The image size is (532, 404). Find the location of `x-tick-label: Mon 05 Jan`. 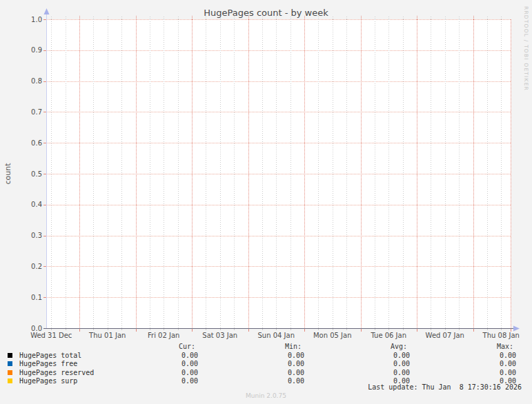

x-tick-label: Mon 05 Jan is located at coordinates (333, 335).